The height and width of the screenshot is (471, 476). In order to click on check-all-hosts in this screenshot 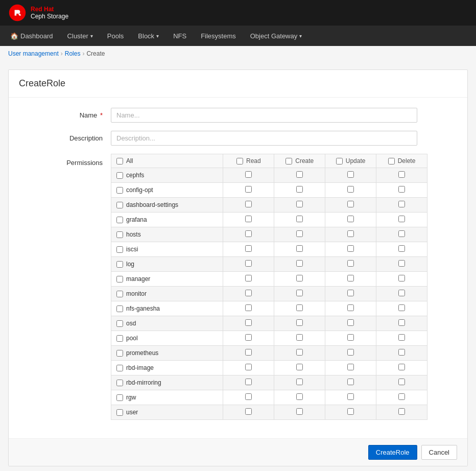, I will do `click(120, 235)`.